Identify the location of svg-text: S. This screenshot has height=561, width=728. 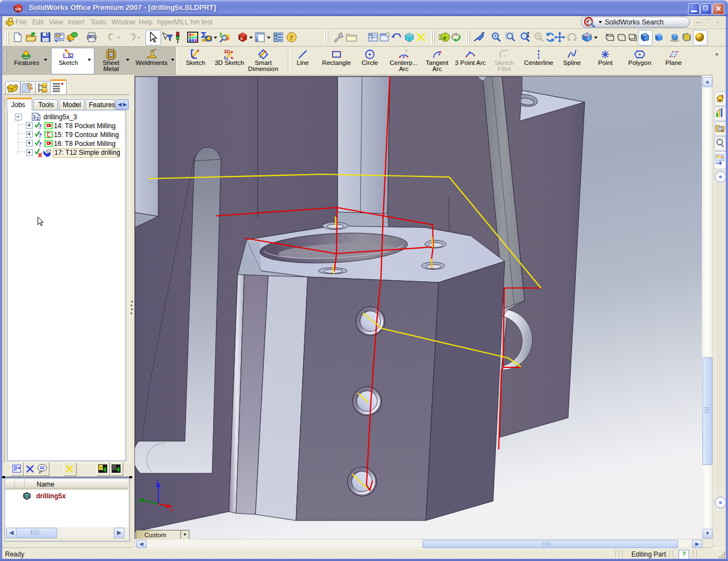
(242, 39).